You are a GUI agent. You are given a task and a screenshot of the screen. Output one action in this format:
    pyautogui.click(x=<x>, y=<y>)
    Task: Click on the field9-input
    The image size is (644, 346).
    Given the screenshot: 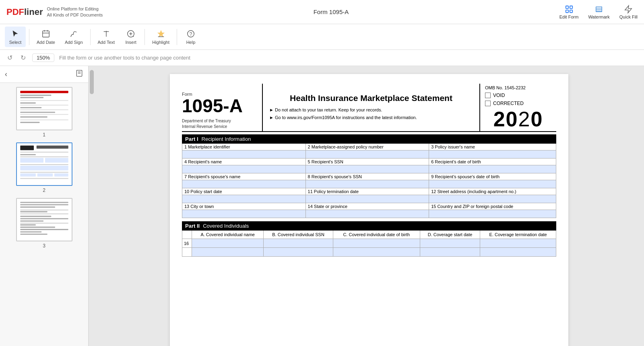 What is the action you would take?
    pyautogui.click(x=493, y=184)
    